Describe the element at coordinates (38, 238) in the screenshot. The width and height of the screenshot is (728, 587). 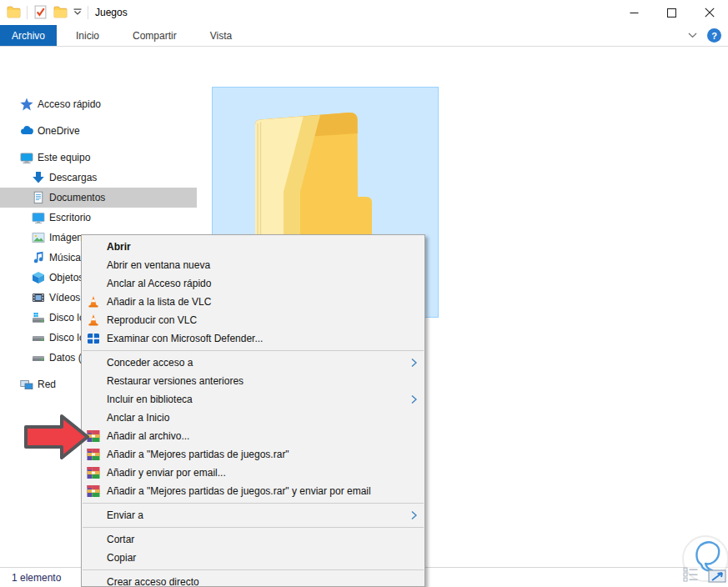
I see `pictures-icon` at that location.